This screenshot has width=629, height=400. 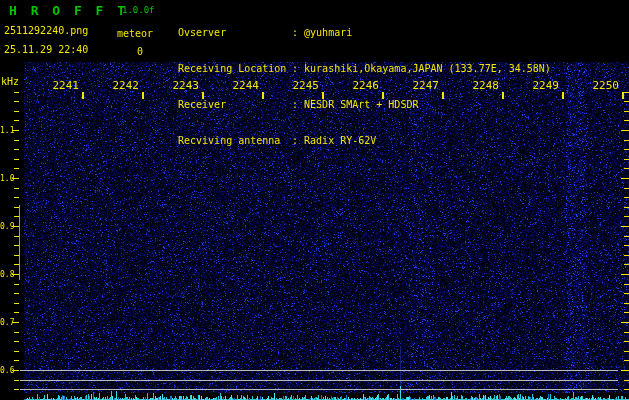 What do you see at coordinates (10, 82) in the screenshot?
I see `frequency-axis-unit-label: kHz` at bounding box center [10, 82].